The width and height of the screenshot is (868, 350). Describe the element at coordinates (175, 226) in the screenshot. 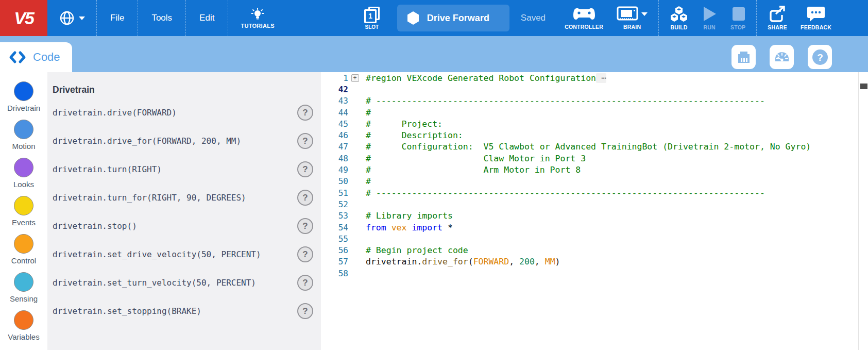

I see `command-snippet: drivetrain.stop()` at that location.